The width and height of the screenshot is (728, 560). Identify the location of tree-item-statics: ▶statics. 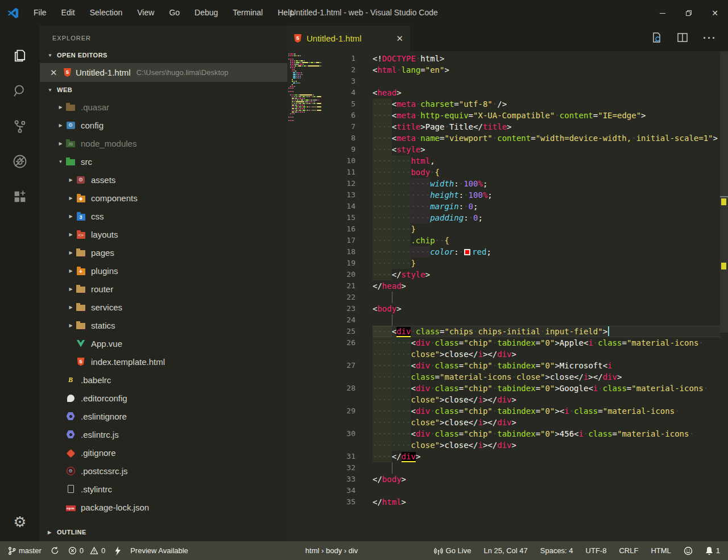
(164, 325).